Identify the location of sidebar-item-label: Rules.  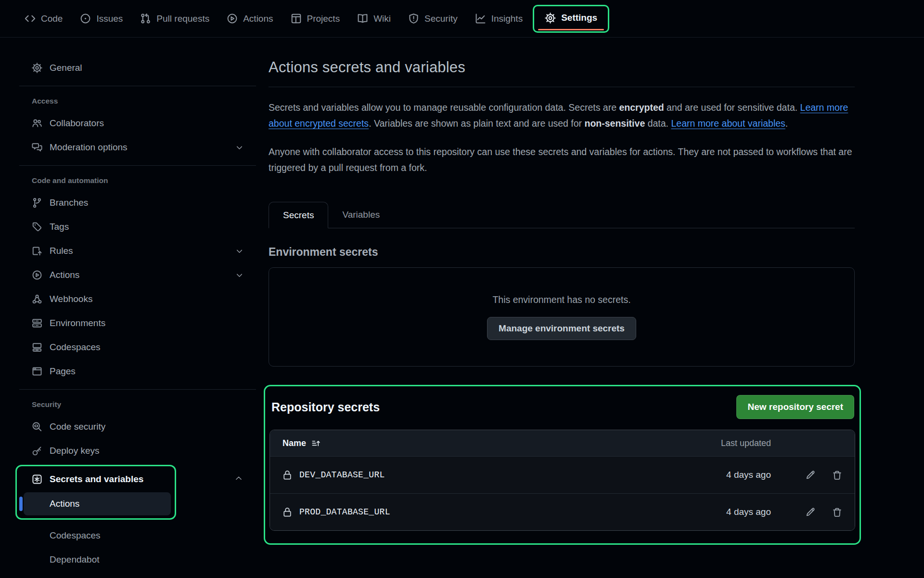
(62, 251).